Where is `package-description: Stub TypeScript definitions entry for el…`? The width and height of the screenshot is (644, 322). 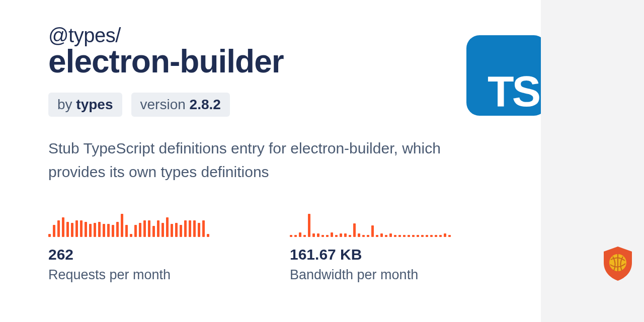
package-description: Stub TypeScript definitions entry for el… is located at coordinates (255, 160).